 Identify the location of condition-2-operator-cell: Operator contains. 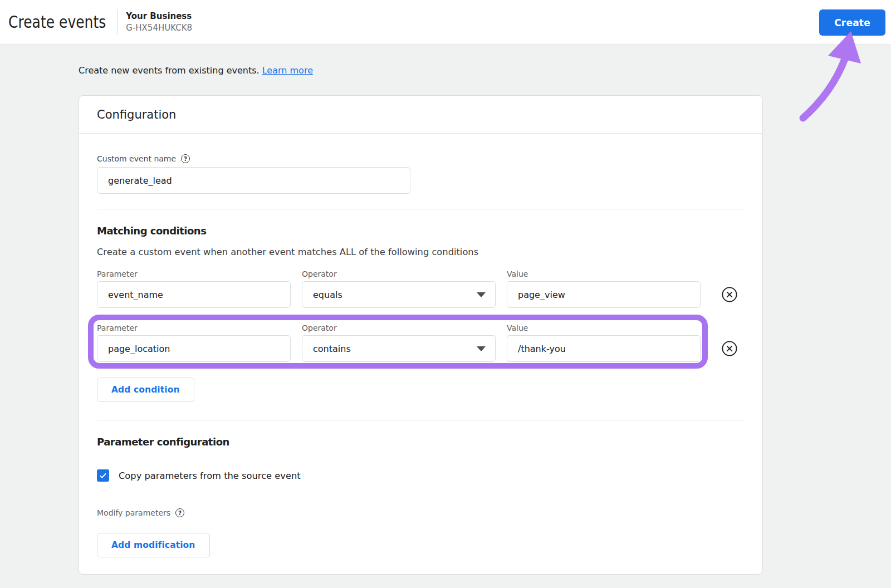
(399, 342).